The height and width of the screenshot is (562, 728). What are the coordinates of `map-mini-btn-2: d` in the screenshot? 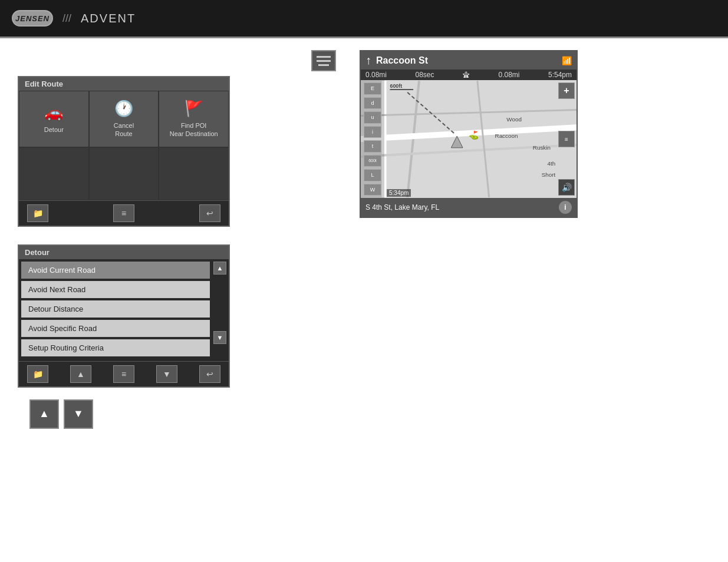 It's located at (373, 104).